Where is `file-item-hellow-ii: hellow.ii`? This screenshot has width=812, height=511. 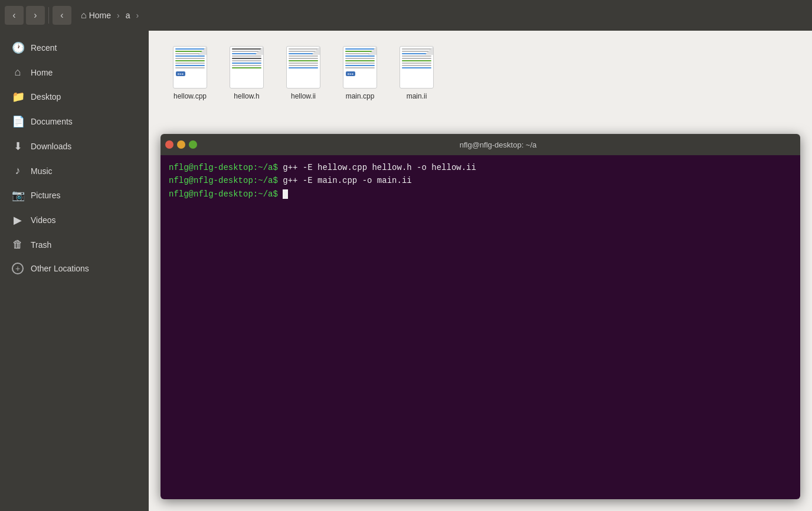
file-item-hellow-ii: hellow.ii is located at coordinates (303, 73).